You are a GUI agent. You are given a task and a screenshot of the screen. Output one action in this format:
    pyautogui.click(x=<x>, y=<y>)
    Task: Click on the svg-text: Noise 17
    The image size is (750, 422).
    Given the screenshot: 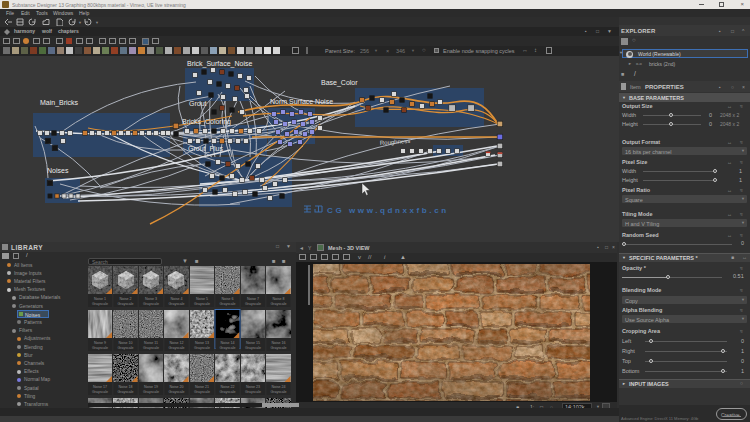 What is the action you would take?
    pyautogui.click(x=100, y=387)
    